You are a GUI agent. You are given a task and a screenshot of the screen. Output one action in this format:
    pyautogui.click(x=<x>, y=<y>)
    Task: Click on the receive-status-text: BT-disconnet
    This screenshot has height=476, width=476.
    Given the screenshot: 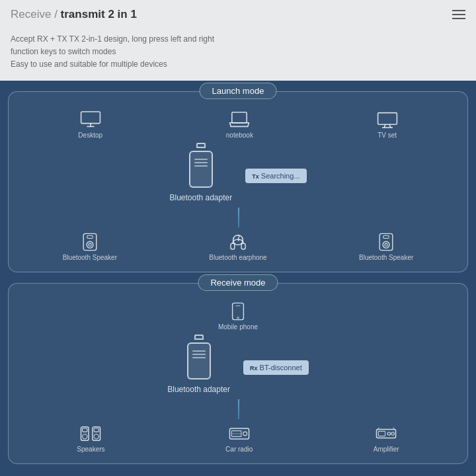 What is the action you would take?
    pyautogui.click(x=281, y=368)
    